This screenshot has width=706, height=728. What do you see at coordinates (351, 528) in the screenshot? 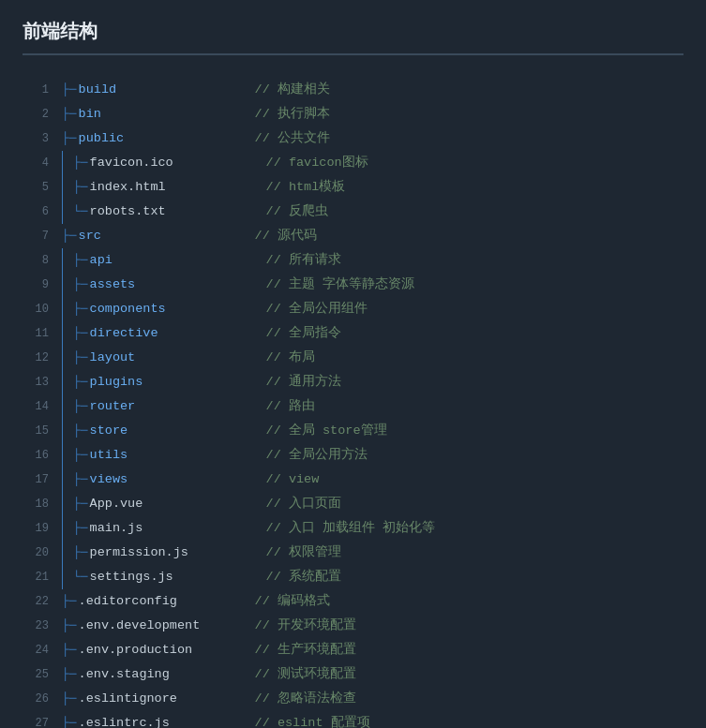
I see `comment: // 入口 加载组件 初始化等` at bounding box center [351, 528].